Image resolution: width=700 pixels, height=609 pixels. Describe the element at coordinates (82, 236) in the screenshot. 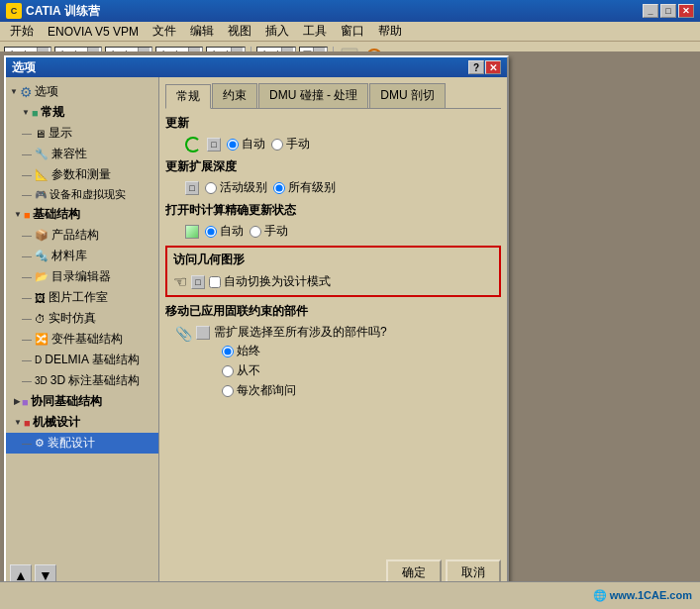

I see `sidebar-item-product: — 📦 产品结构` at that location.